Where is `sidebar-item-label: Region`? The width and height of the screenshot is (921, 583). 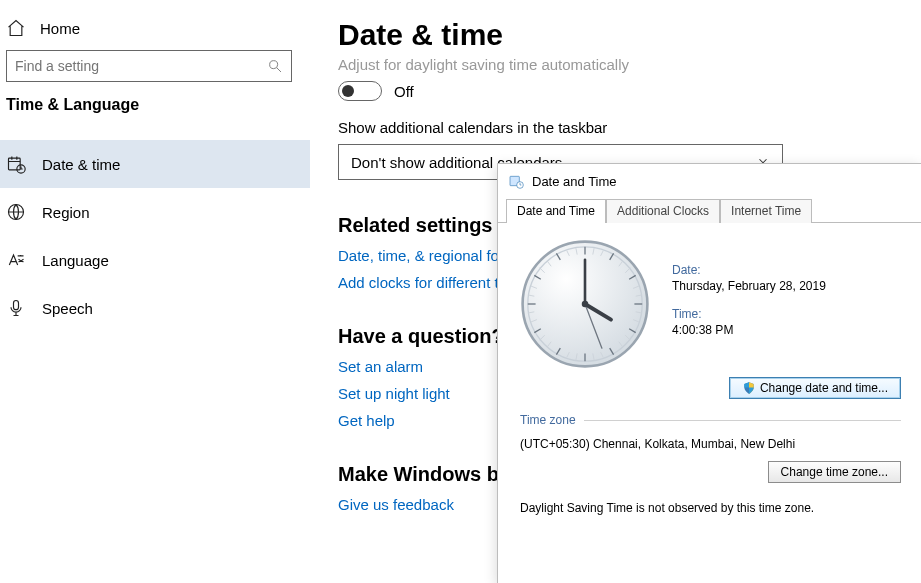
sidebar-item-label: Region is located at coordinates (66, 212).